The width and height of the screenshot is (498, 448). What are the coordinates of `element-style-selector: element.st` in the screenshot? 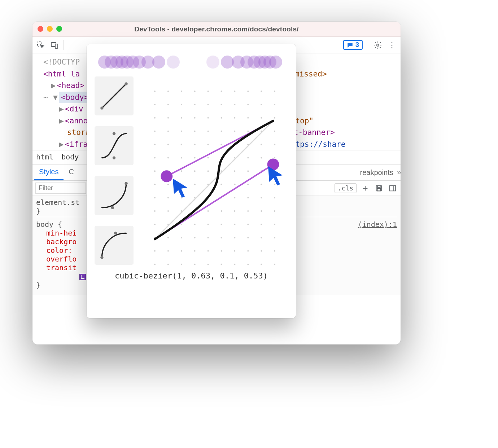 It's located at (58, 202).